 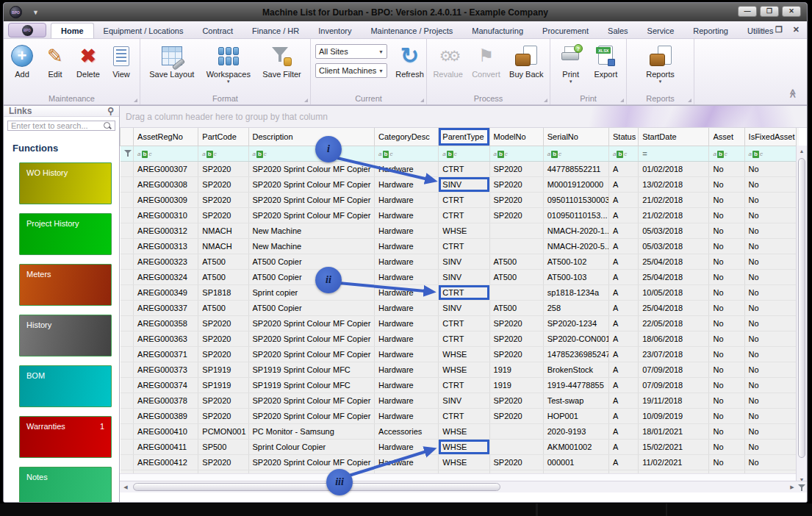 I want to click on column-header-description: Description, so click(x=312, y=137).